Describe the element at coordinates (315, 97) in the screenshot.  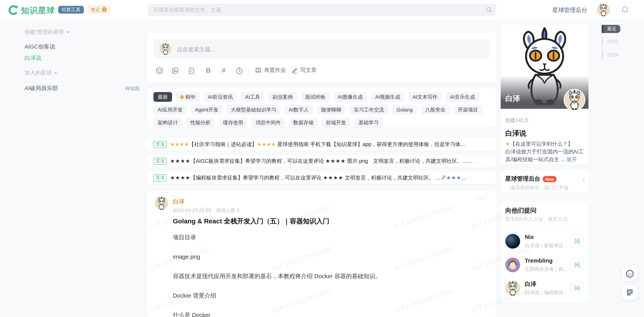
I see `tag-pill: 面试经验` at that location.